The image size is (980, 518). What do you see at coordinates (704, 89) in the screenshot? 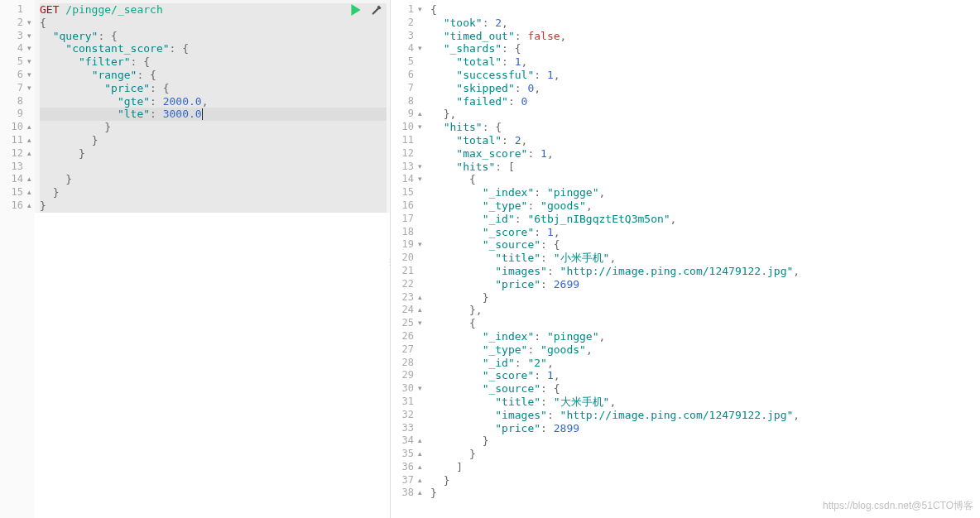
I see `code-line: "skipped": 0,` at bounding box center [704, 89].